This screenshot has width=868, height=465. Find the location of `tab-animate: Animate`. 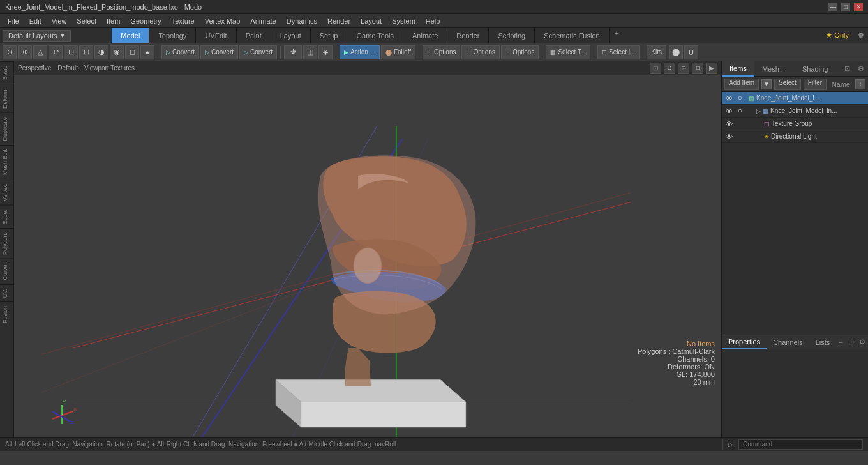

tab-animate: Animate is located at coordinates (425, 36).